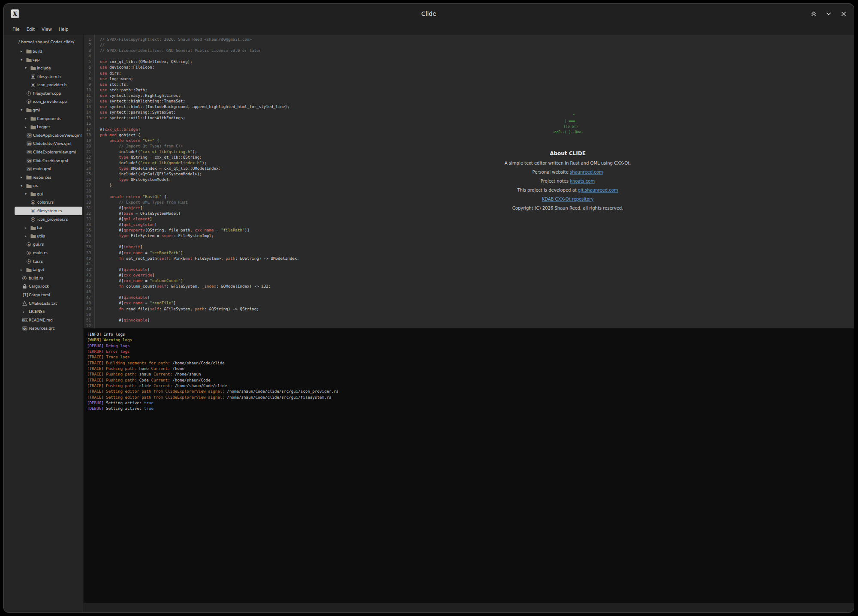 This screenshot has width=858, height=616. I want to click on tree-item-src: ▾src, so click(48, 186).